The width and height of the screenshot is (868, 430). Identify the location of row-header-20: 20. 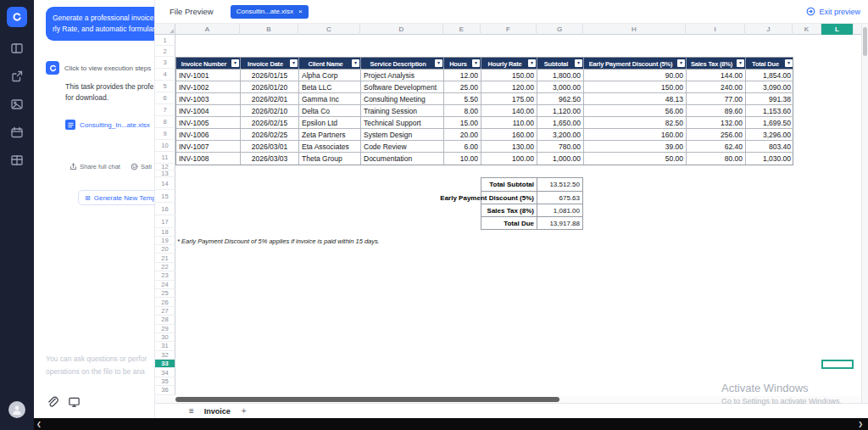
(165, 249).